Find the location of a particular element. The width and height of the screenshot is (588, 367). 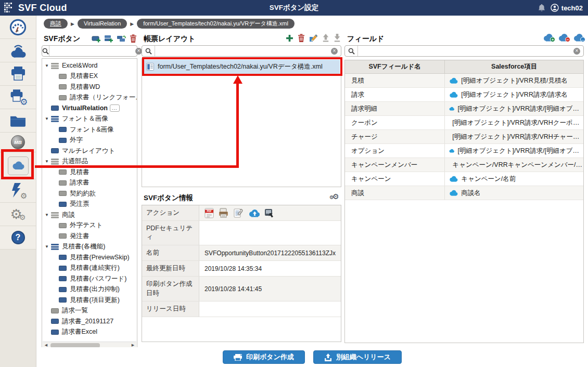

user-menu: tech02 is located at coordinates (567, 8).